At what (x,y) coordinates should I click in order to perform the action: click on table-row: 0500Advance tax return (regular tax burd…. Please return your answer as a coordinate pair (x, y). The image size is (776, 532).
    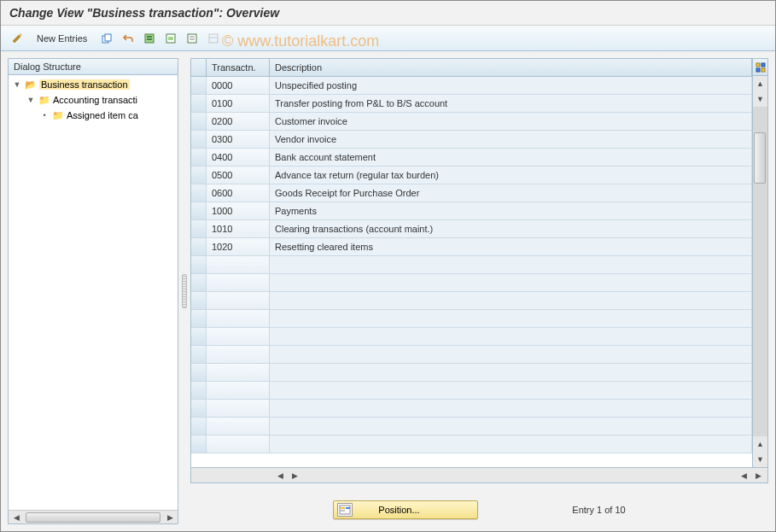
    Looking at the image, I should click on (471, 176).